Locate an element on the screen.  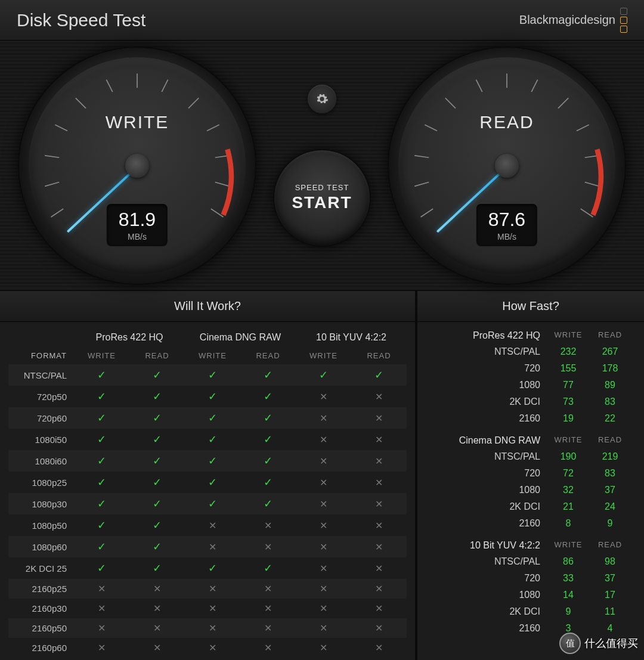
brand-icon is located at coordinates (624, 20).